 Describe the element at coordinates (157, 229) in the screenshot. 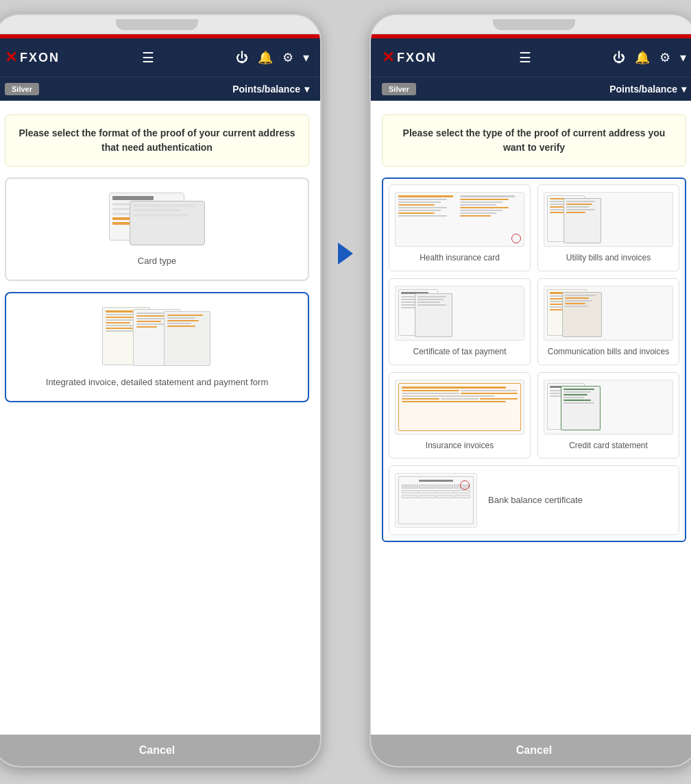

I see `card-type-option: Card type` at that location.